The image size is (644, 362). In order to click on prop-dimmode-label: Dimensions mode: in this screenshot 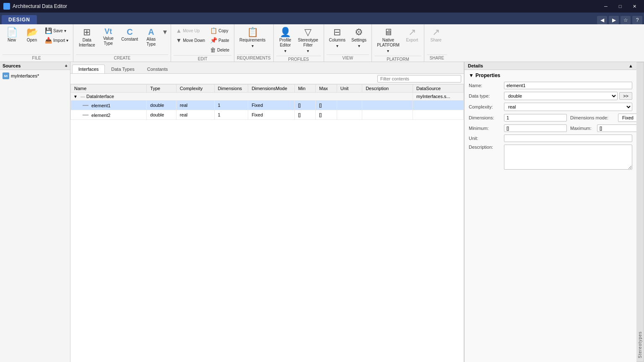, I will do `click(593, 118)`.